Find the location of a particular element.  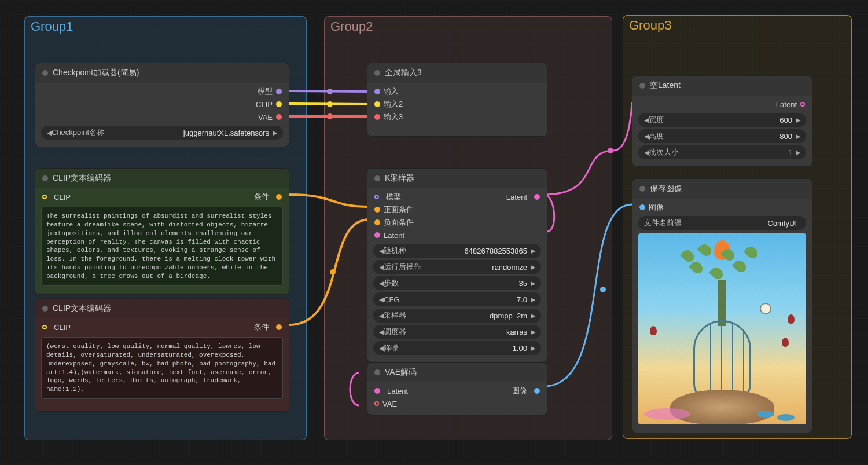

node-title: VAE解码 is located at coordinates (400, 372).